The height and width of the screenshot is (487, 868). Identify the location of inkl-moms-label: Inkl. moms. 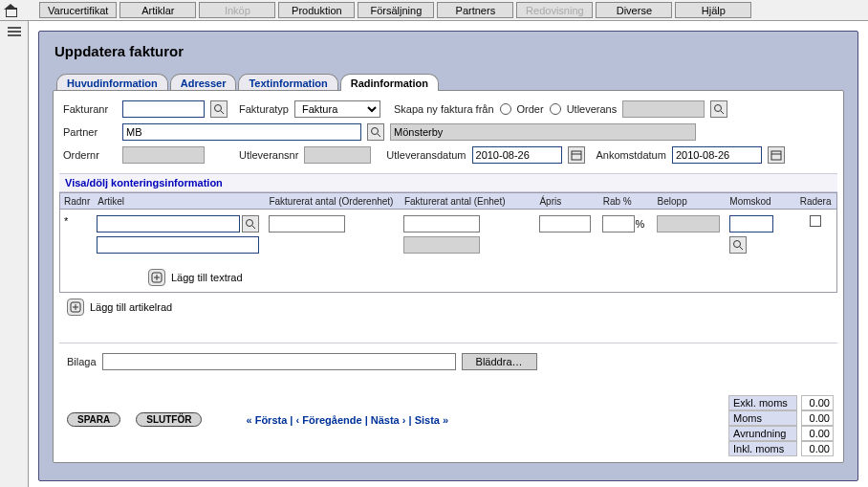
(763, 449).